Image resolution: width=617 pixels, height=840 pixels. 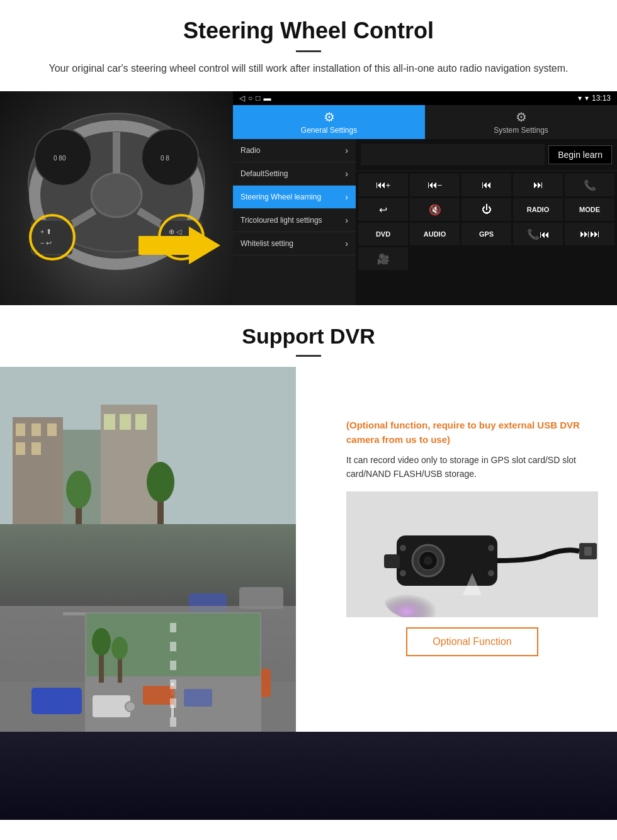 What do you see at coordinates (434, 210) in the screenshot?
I see `mute-button: 🔇` at bounding box center [434, 210].